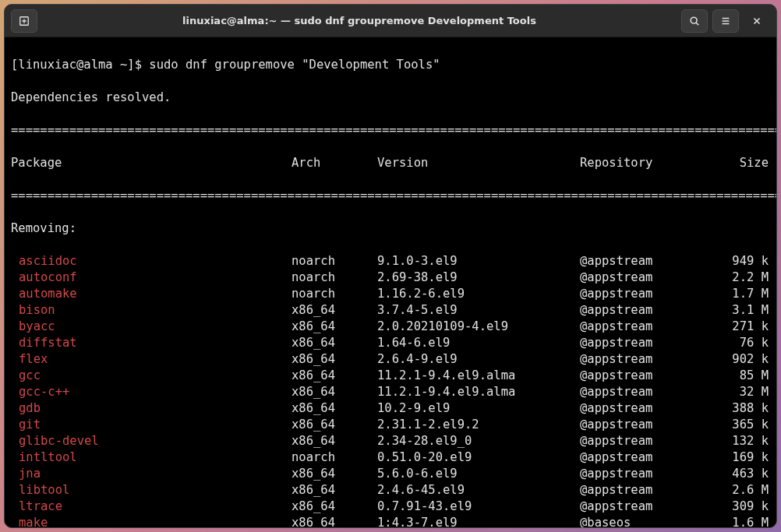 The height and width of the screenshot is (532, 781). Describe the element at coordinates (479, 474) in the screenshot. I see `pkg-version: 5.6.0-6.el9` at that location.